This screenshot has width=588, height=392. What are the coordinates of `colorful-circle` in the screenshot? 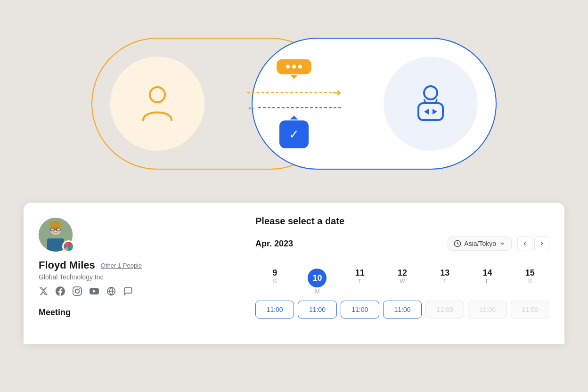 It's located at (68, 246).